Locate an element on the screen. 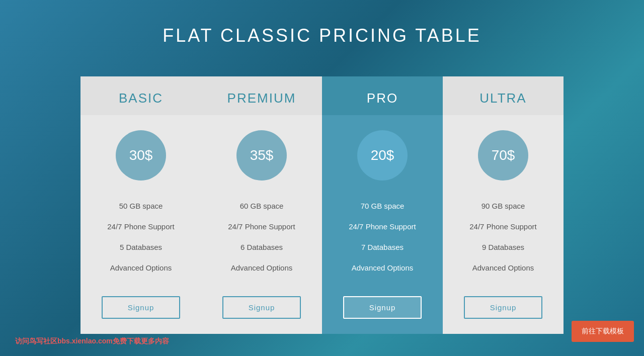 The image size is (644, 356). plan-name-ultra: ULTRA is located at coordinates (503, 99).